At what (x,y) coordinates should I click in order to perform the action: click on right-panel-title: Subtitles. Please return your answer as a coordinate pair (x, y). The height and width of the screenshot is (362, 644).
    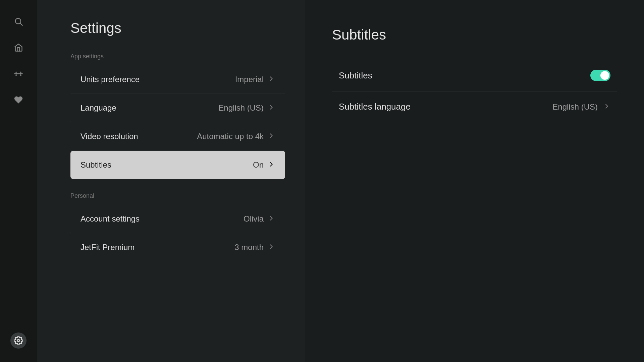
    Looking at the image, I should click on (475, 35).